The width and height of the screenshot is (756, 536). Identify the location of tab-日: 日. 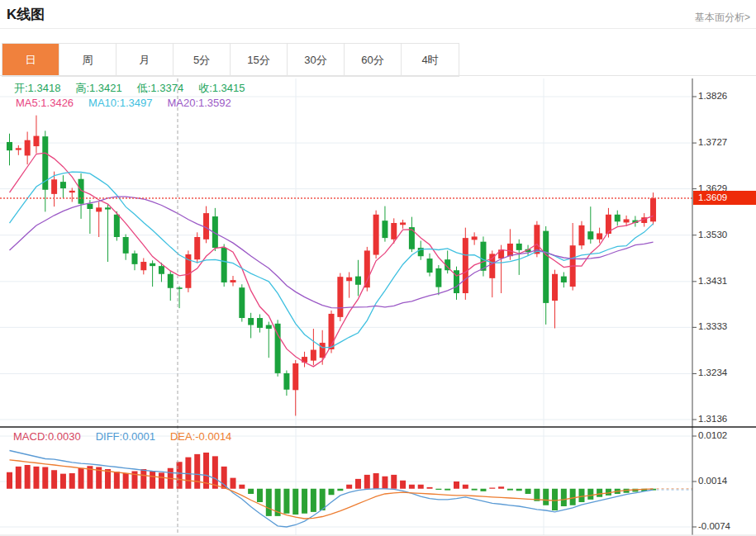
(31, 59).